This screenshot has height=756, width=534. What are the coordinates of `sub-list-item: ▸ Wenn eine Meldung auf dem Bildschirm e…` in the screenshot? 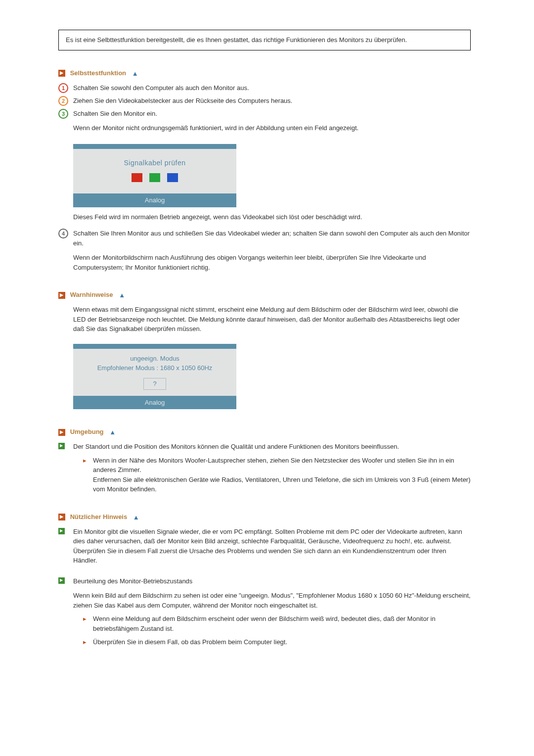 It's located at (277, 623).